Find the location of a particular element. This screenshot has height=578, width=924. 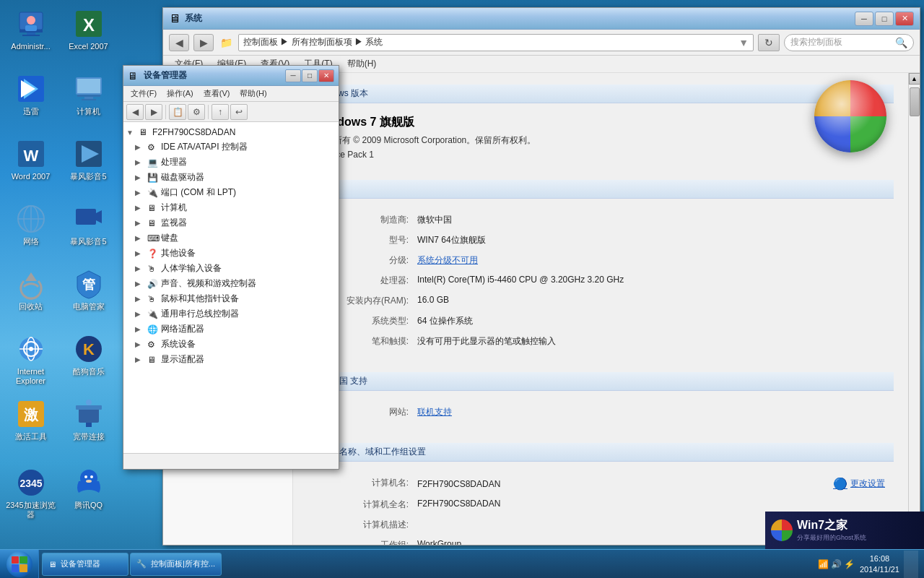

dm-back-btn: ◀ is located at coordinates (135, 112).